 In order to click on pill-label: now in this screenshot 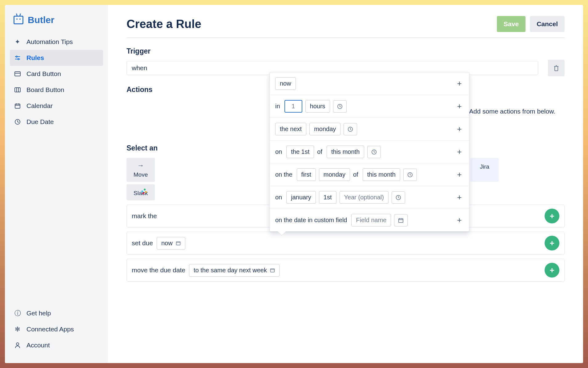, I will do `click(167, 243)`.